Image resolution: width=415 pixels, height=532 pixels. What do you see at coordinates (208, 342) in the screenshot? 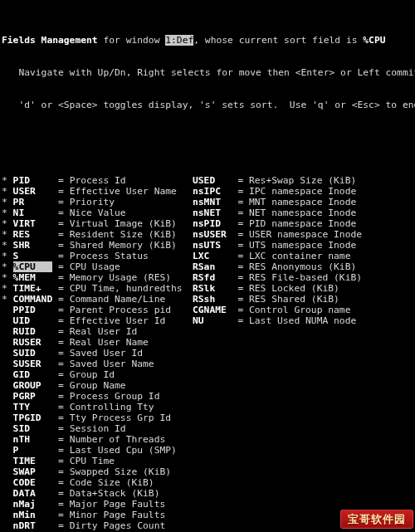
I see `field-row: RUSER = Real User Name` at bounding box center [208, 342].